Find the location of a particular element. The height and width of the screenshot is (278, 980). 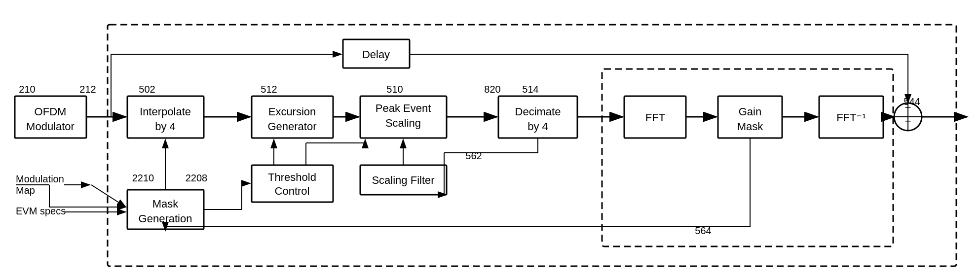

excursion-label2: Generator is located at coordinates (292, 126).